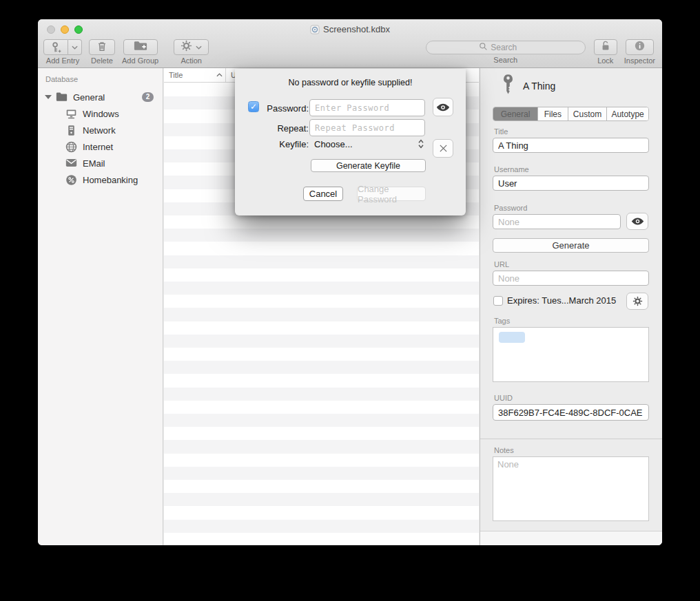  I want to click on action-button, so click(192, 47).